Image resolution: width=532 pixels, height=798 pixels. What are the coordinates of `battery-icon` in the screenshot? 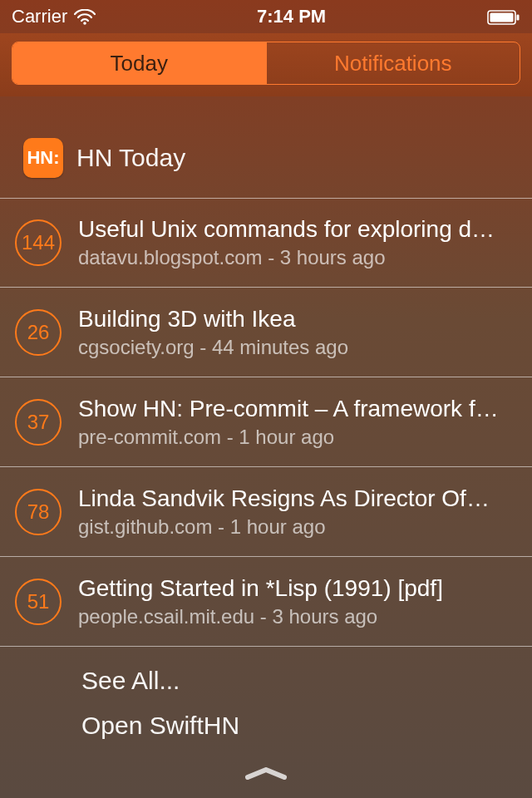 It's located at (504, 17).